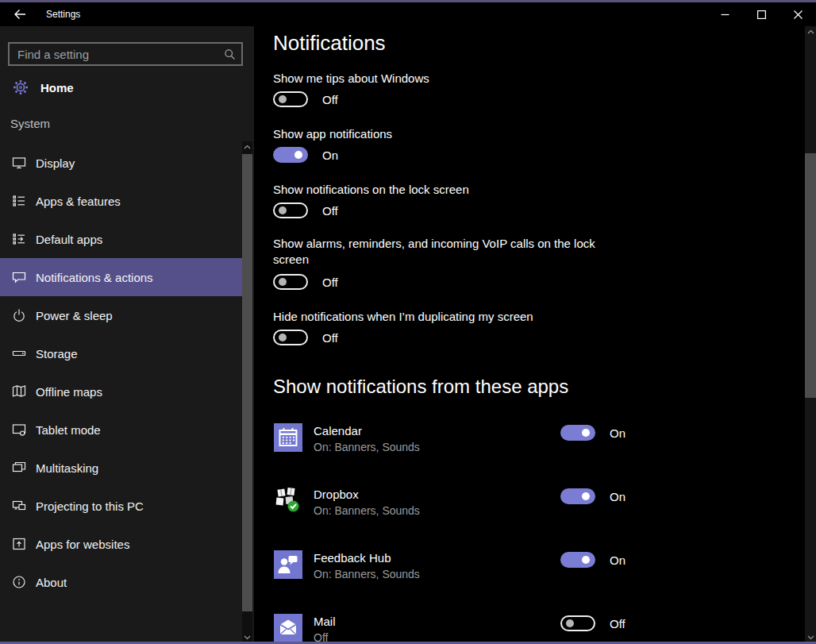  I want to click on sidebar-item-about: About, so click(121, 582).